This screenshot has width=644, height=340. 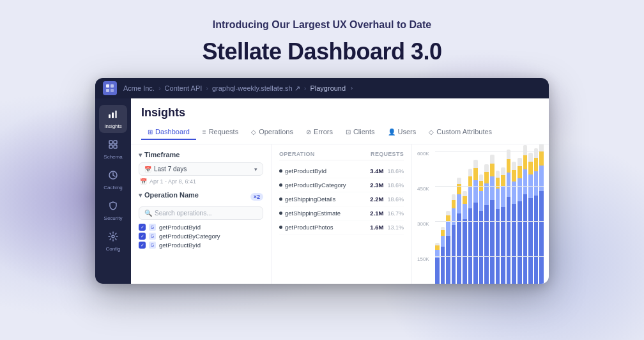 What do you see at coordinates (112, 157) in the screenshot?
I see `sidebar-schema-label: Schema` at bounding box center [112, 157].